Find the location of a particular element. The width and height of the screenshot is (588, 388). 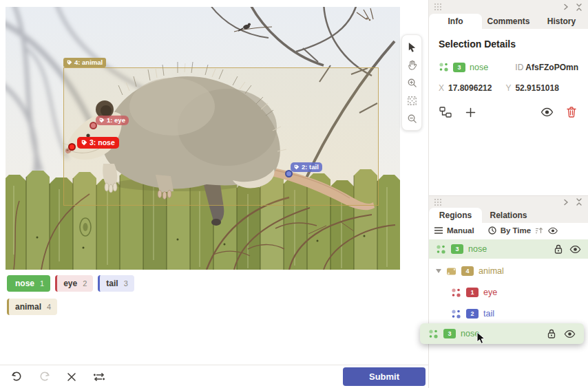

collapse-group-toggle is located at coordinates (439, 271).